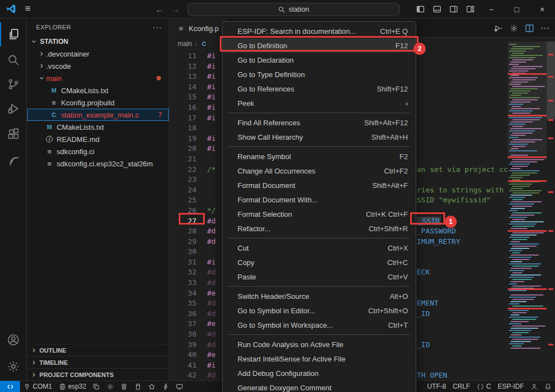 The height and width of the screenshot is (392, 555). Describe the element at coordinates (98, 54) in the screenshot. I see `tree-folder--devcontainer: .devcontainer` at that location.